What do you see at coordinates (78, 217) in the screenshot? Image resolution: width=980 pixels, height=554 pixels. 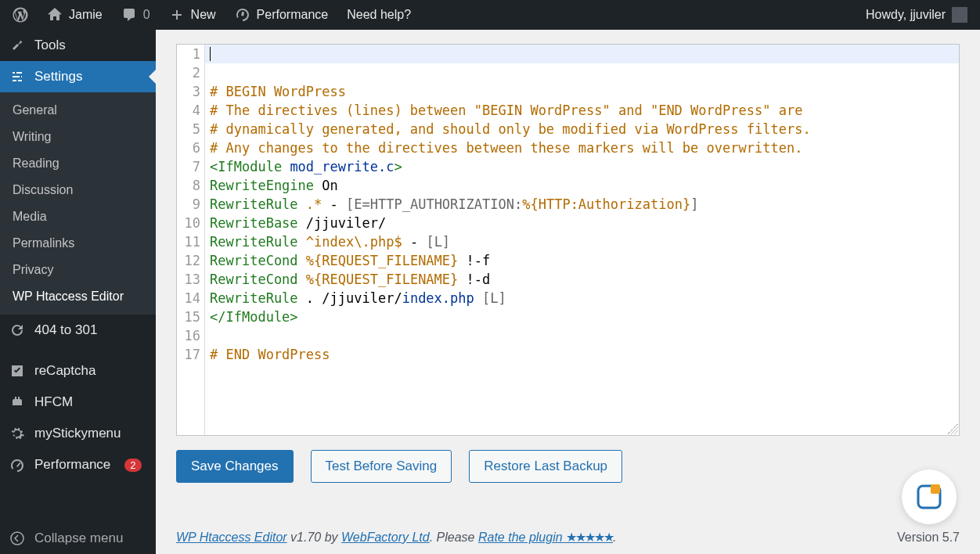 I see `sub-media: Media` at bounding box center [78, 217].